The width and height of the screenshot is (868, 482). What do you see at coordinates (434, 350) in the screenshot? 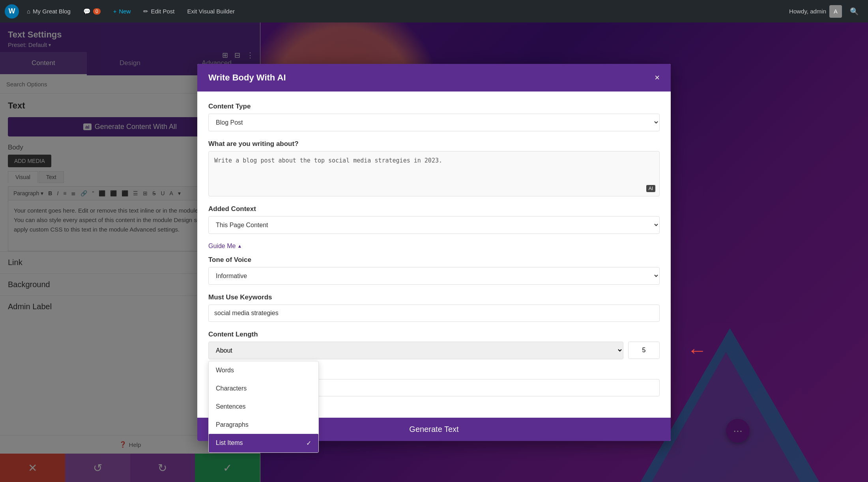
I see `content-length-row: About Words Characters Sentences` at bounding box center [434, 350].